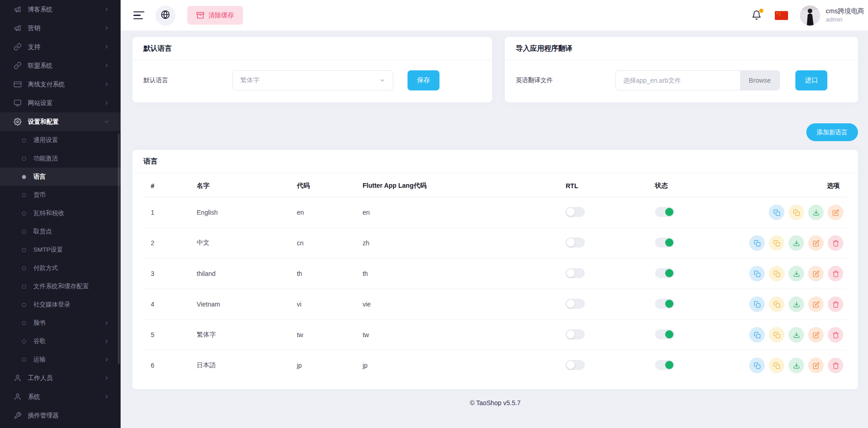  Describe the element at coordinates (60, 140) in the screenshot. I see `sidebar-item-7: 通用设置` at that location.